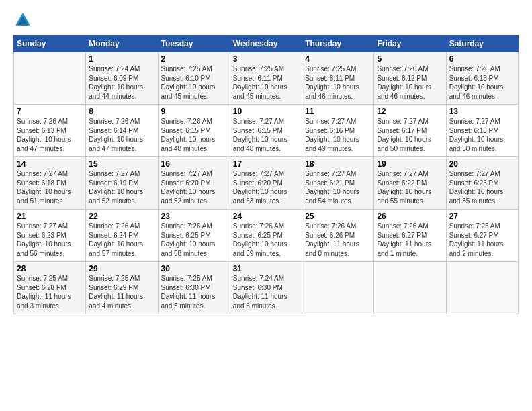 The image size is (532, 411). Describe the element at coordinates (266, 288) in the screenshot. I see `day-cell: 31Sunrise: 7:24 AMSunset: 6:30 PMDayligh…` at that location.